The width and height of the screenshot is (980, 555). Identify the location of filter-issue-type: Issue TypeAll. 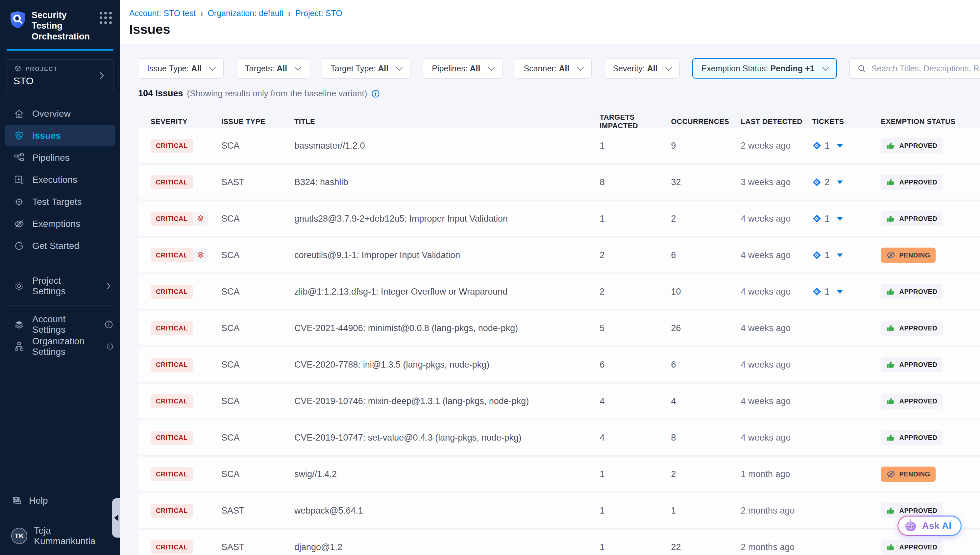
(181, 69).